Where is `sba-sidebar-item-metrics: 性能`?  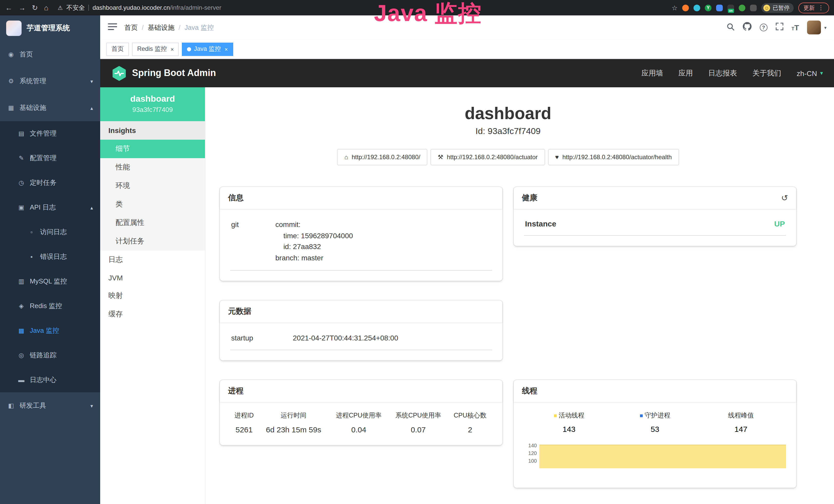 sba-sidebar-item-metrics: 性能 is located at coordinates (153, 167).